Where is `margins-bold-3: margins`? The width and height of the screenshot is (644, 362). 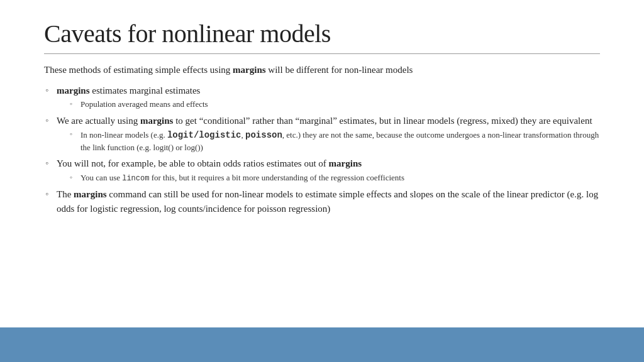 margins-bold-3: margins is located at coordinates (346, 163).